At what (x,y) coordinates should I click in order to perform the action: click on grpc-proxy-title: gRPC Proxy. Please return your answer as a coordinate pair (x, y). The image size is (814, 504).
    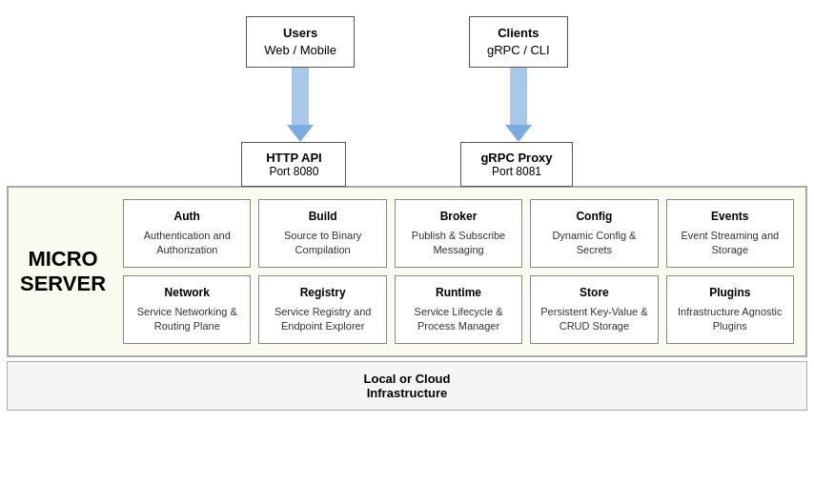
    Looking at the image, I should click on (517, 158).